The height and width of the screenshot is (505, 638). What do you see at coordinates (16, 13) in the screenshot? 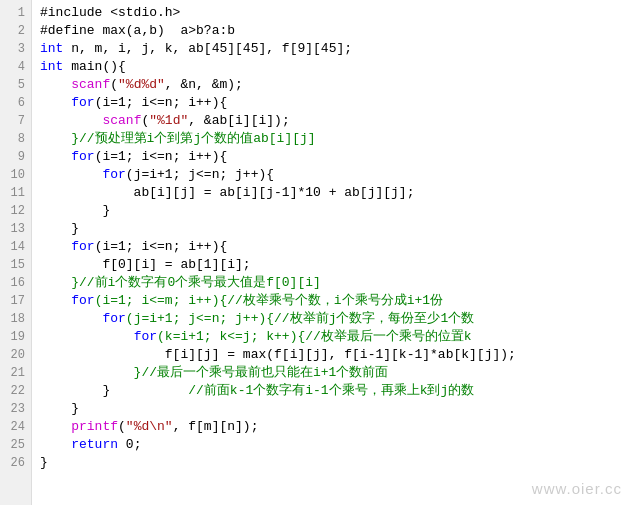
I see `line-number: 1` at bounding box center [16, 13].